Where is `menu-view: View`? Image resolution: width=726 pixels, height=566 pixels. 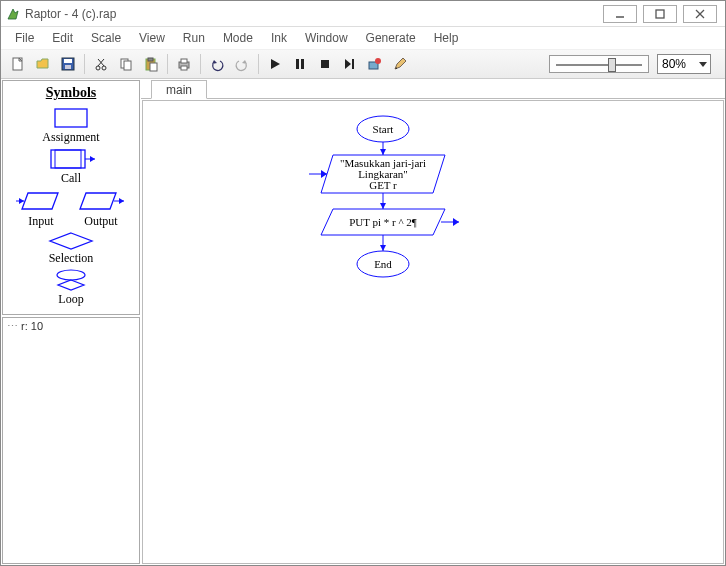
menu-view: View is located at coordinates (152, 38).